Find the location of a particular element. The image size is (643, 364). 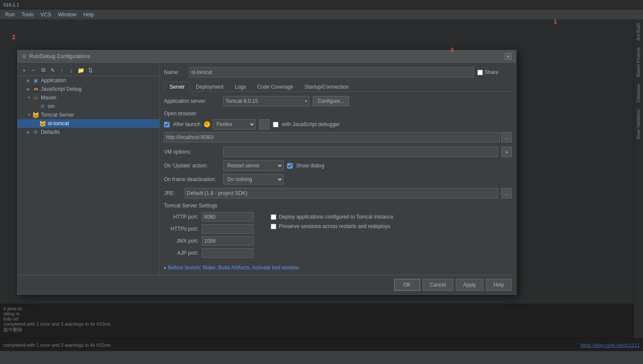

menu-bar: Run Tools VCS Window Help is located at coordinates (322, 15).